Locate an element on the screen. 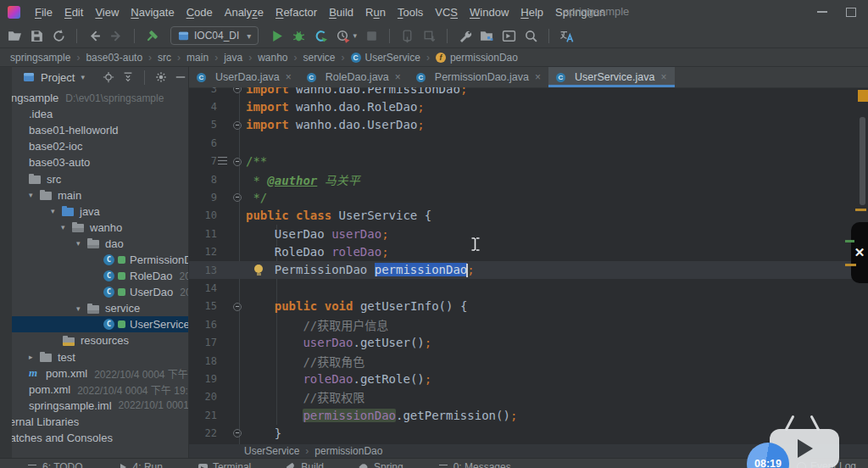 This screenshot has height=468, width=868. tree-item: pom.xml 2022/10/4 0004 下午 19:2 is located at coordinates (100, 390).